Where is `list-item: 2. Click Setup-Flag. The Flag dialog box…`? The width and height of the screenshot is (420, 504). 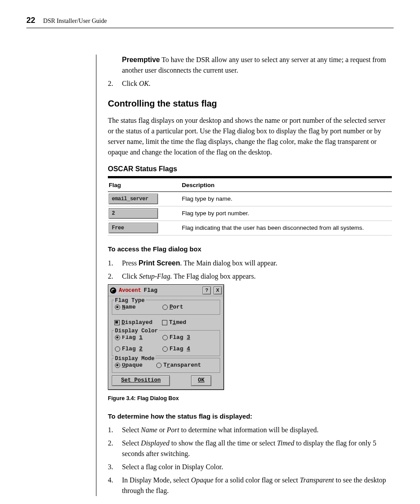 list-item: 2. Click Setup-Flag. The Flag dialog box… is located at coordinates (250, 276).